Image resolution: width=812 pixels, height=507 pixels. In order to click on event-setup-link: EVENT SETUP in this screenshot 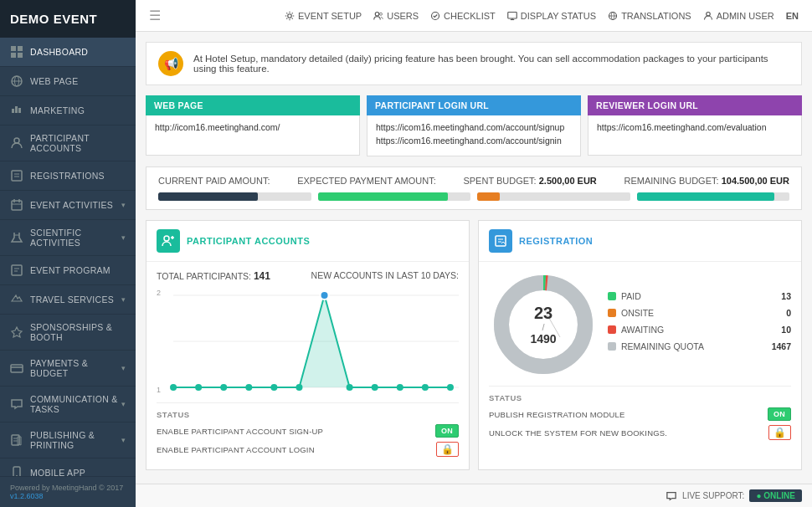, I will do `click(323, 16)`.